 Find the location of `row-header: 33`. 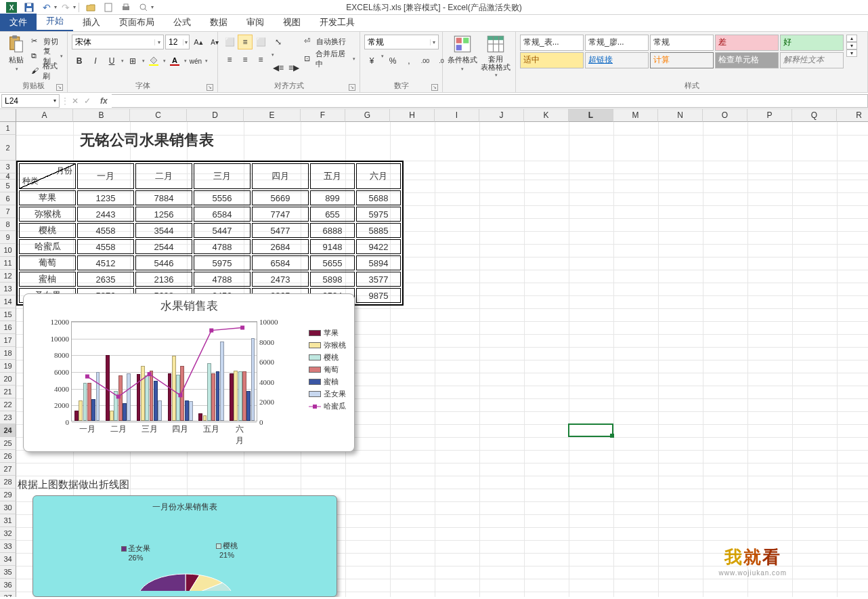

row-header: 33 is located at coordinates (8, 546).